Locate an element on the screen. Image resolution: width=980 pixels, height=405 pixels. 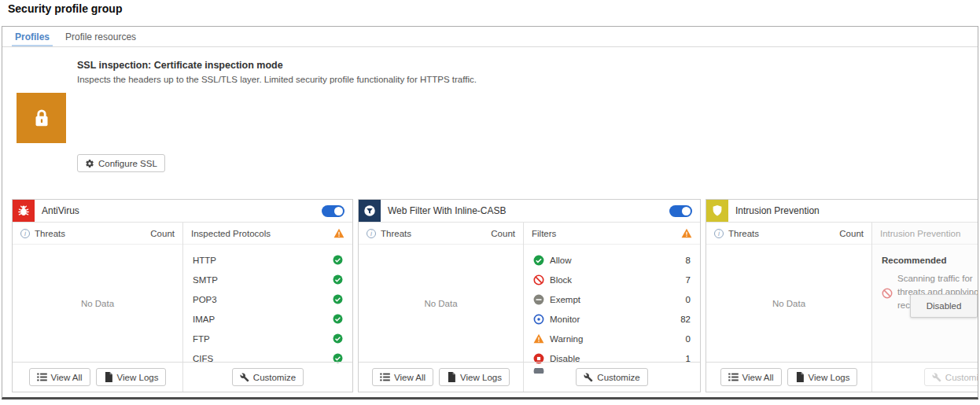
prohibit-icon is located at coordinates (887, 293).